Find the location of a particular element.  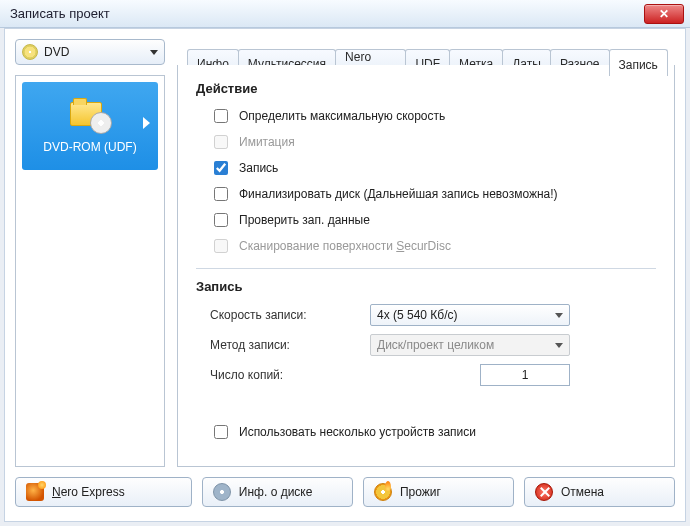

speed-label: Скорость записи: is located at coordinates (290, 315).